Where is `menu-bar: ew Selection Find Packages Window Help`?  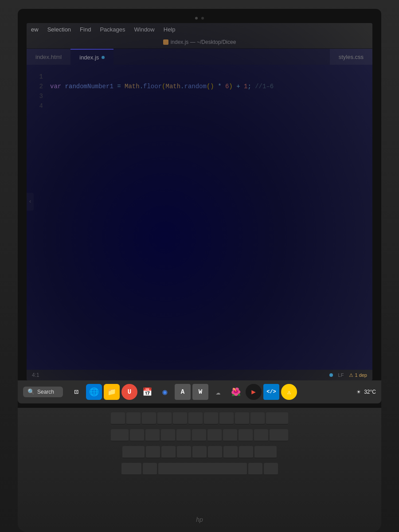 menu-bar: ew Selection Find Packages Window Help is located at coordinates (200, 29).